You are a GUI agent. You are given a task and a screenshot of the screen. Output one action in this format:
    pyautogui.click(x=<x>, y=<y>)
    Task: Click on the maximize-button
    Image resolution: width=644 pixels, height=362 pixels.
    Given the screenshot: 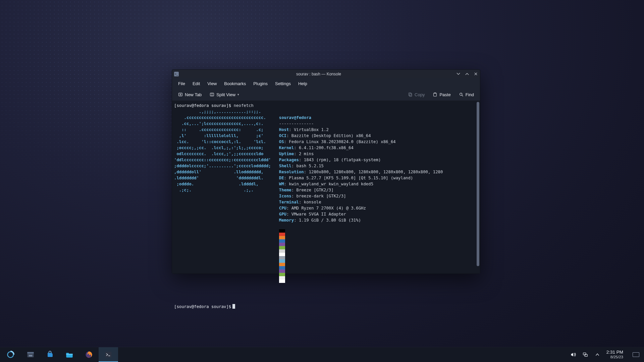 What is the action you would take?
    pyautogui.click(x=467, y=74)
    